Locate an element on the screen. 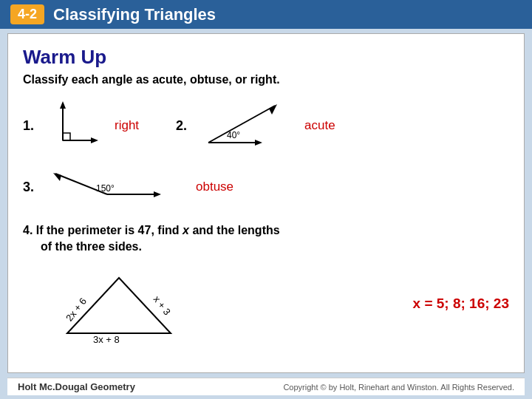 This screenshot has height=399, width=532. header: 4-2 Classifying Triangles is located at coordinates (266, 15).